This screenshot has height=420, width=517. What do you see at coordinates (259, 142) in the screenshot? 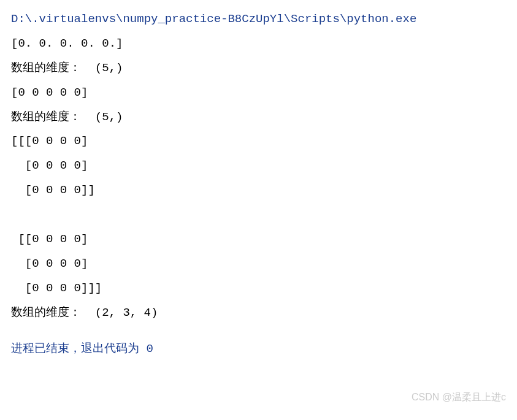
I see `output-line: [[[0 0 0 0]` at bounding box center [259, 142].